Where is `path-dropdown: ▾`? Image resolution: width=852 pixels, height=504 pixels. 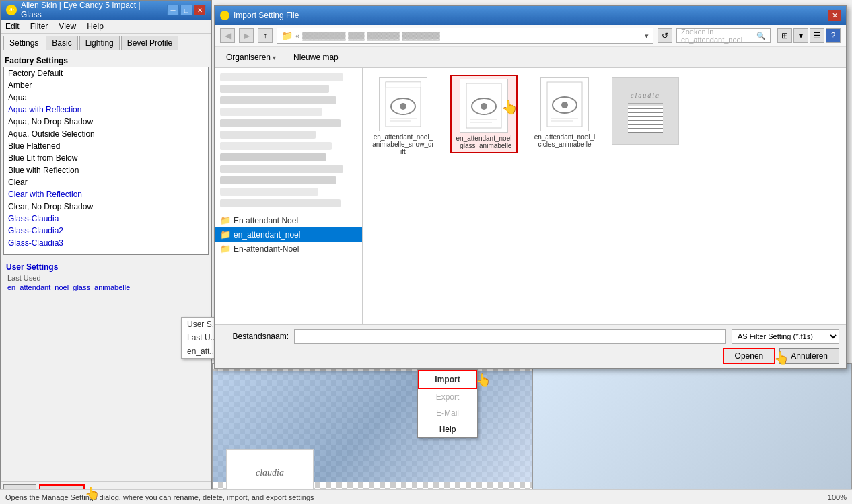
path-dropdown: ▾ is located at coordinates (647, 36).